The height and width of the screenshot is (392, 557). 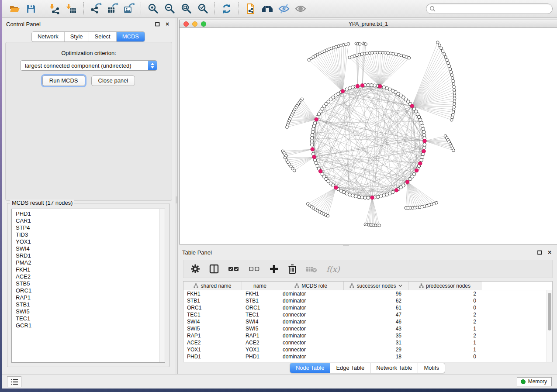 I want to click on mcds-result-item: STP4, so click(x=90, y=228).